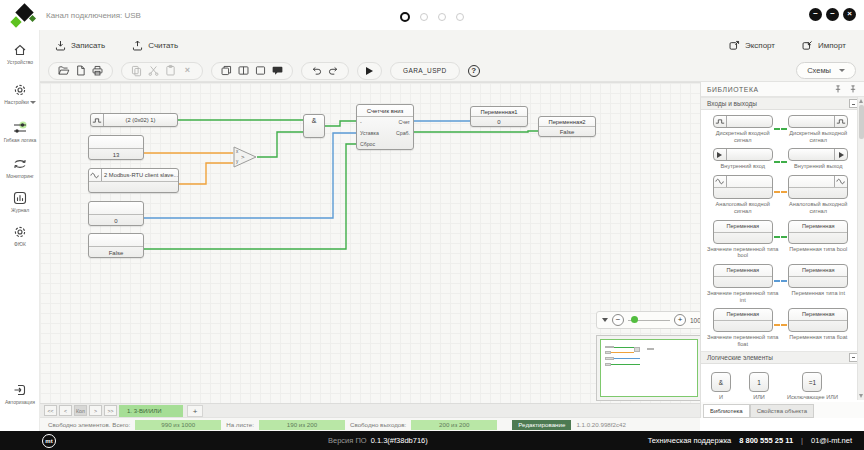  I want to click on import-button: Импорт, so click(824, 46).